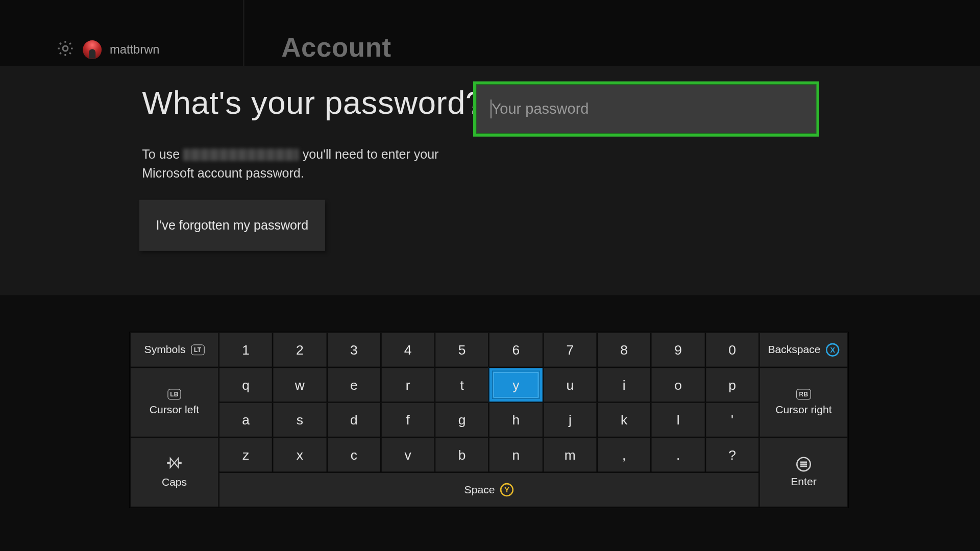 This screenshot has height=551, width=980. I want to click on key-1: 1, so click(246, 350).